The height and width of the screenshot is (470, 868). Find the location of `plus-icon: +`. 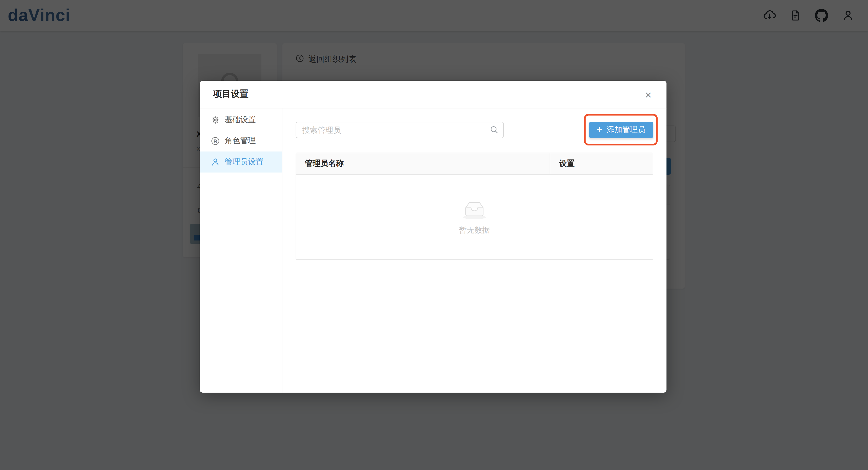

plus-icon: + is located at coordinates (599, 130).